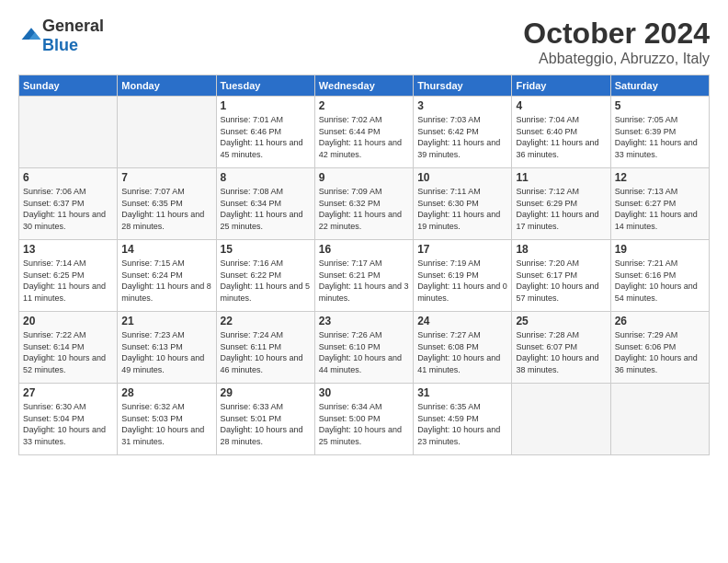 This screenshot has height=563, width=728. Describe the element at coordinates (61, 36) in the screenshot. I see `logo: General Blue` at that location.